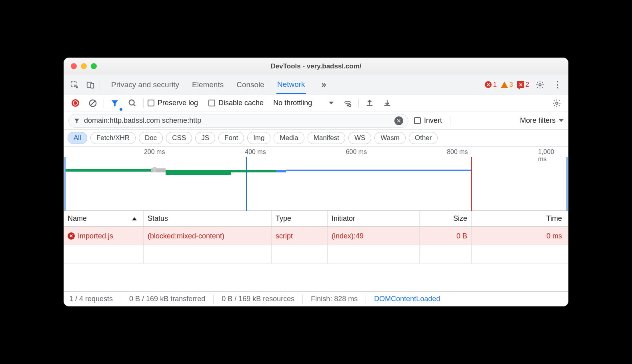 This screenshot has height=364, width=632. I want to click on summary-domcontentloaded: DOMContentLoaded, so click(407, 299).